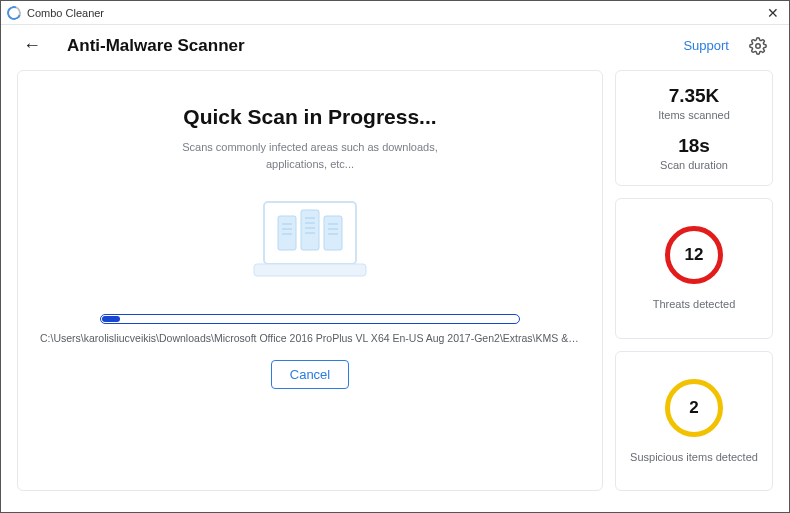 Image resolution: width=790 pixels, height=513 pixels. I want to click on suspicious-label: Suspicious items detected, so click(694, 457).